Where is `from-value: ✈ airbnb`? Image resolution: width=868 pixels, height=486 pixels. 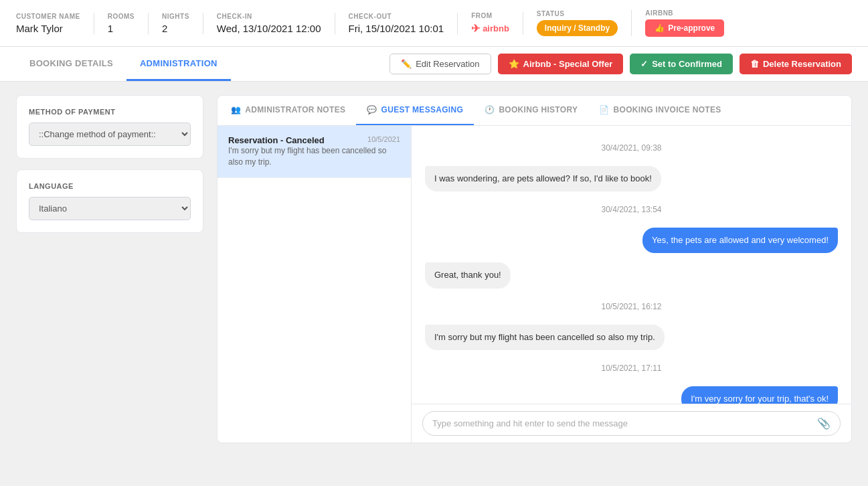 from-value: ✈ airbnb is located at coordinates (490, 28).